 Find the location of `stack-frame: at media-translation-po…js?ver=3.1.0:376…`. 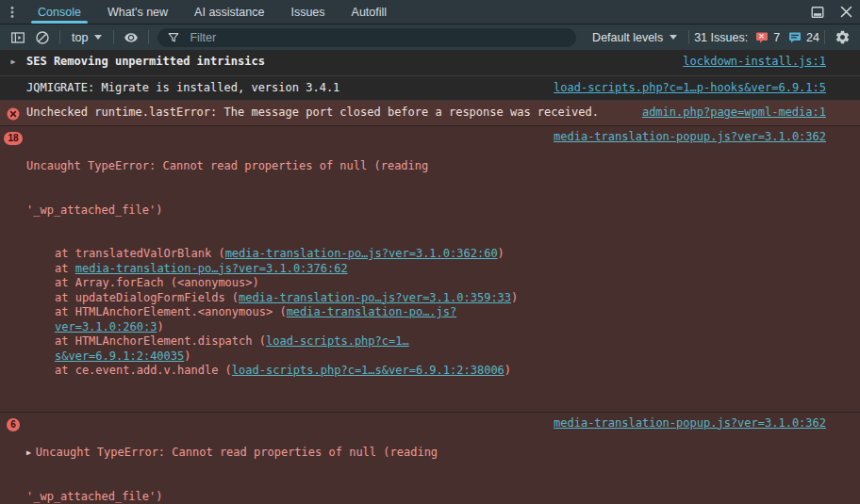

stack-frame: at media-translation-po…js?ver=3.1.0:376… is located at coordinates (285, 269).